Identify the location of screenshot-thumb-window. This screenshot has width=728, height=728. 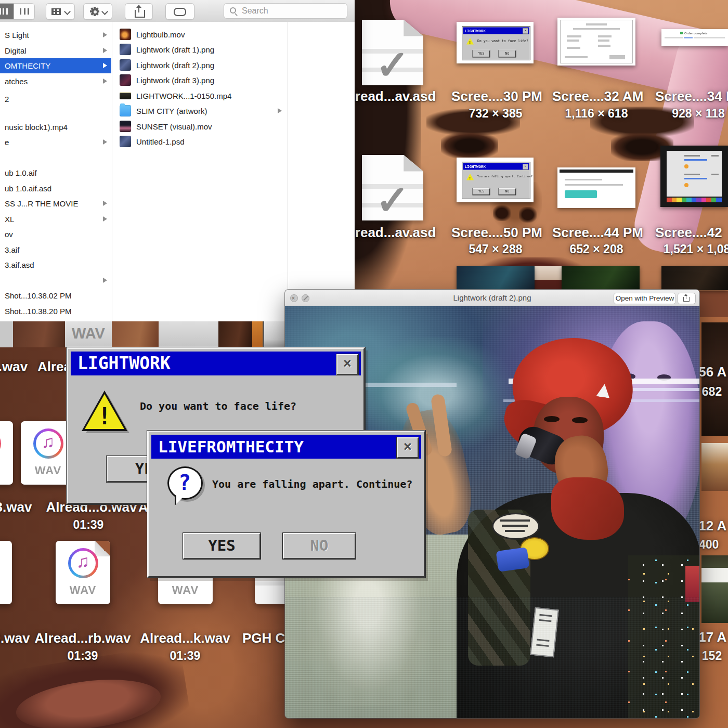
(694, 176).